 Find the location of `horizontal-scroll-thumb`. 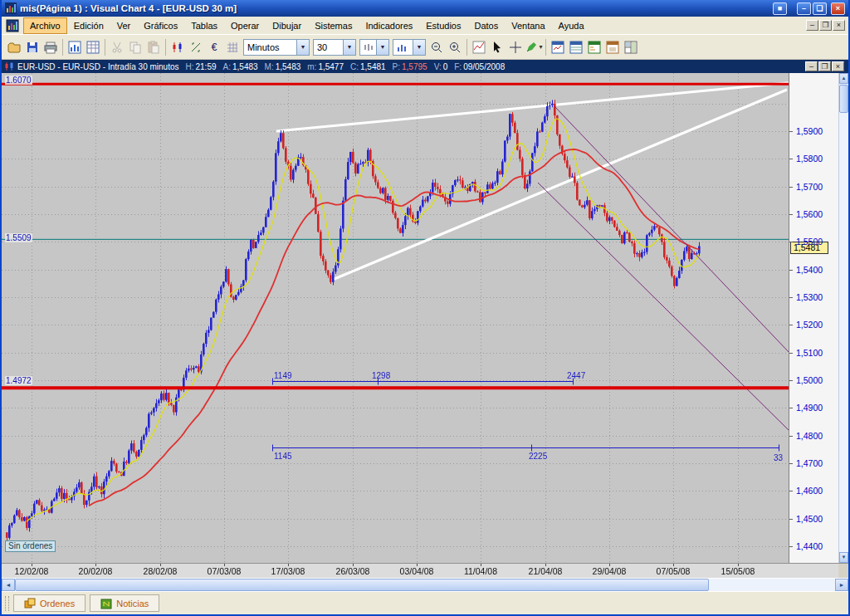

horizontal-scroll-thumb is located at coordinates (362, 584).